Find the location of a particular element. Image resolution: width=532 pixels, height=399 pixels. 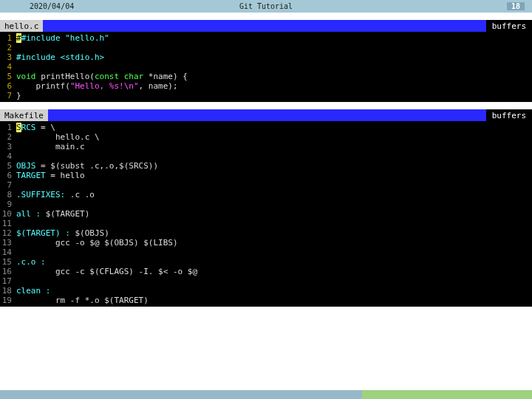

mk-line-18-lhs: clean : is located at coordinates (33, 291).